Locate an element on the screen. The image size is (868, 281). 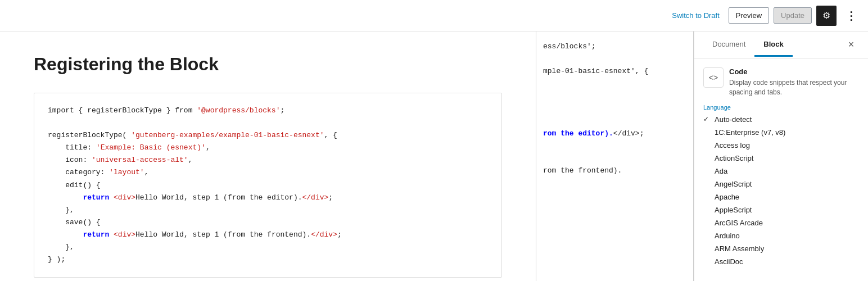
language-option-applescript: AppleScript is located at coordinates (781, 210).